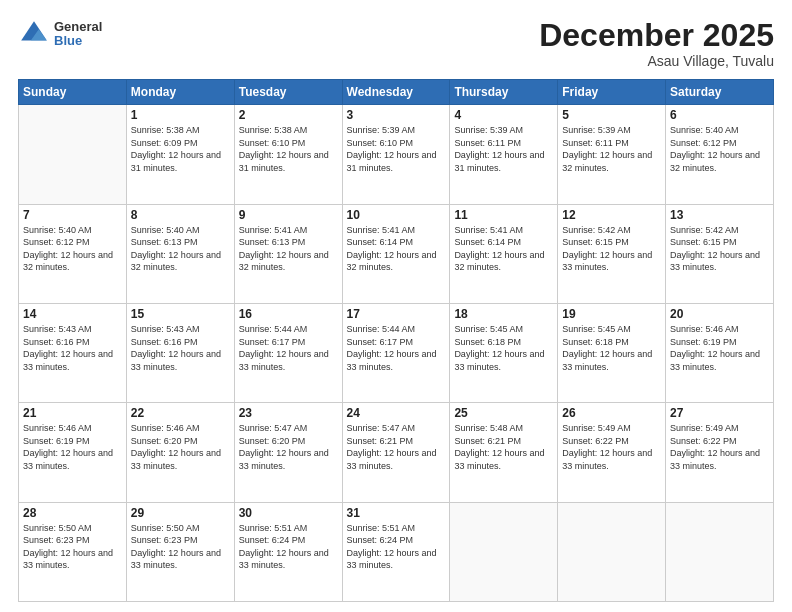  What do you see at coordinates (288, 215) in the screenshot?
I see `day-number: 9` at bounding box center [288, 215].